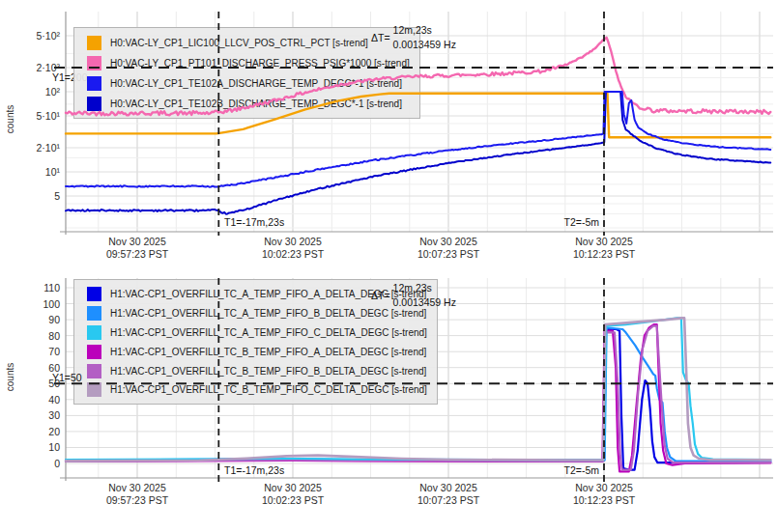  I want to click on legend-label: H1:VAC-CP1_OVERFILL_TC_B_TEMP_FIFO_B_DEL…, so click(269, 371).